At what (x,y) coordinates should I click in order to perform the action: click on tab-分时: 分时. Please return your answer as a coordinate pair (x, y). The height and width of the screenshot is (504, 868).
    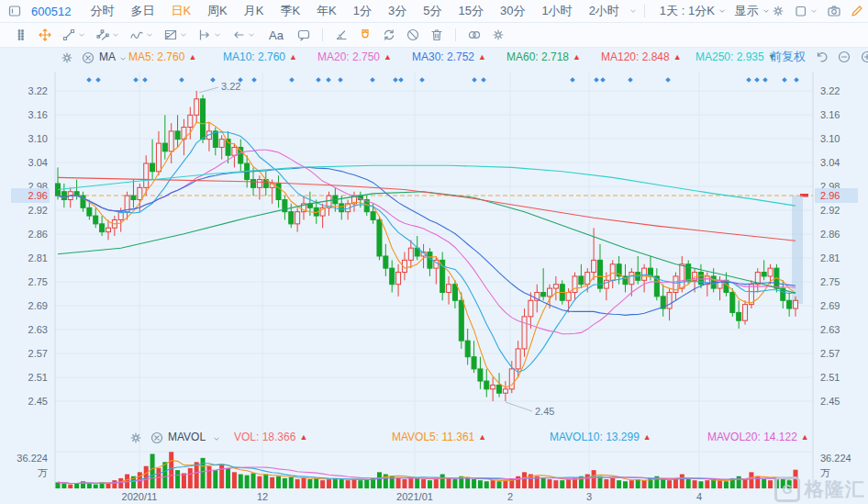
    Looking at the image, I should click on (102, 11).